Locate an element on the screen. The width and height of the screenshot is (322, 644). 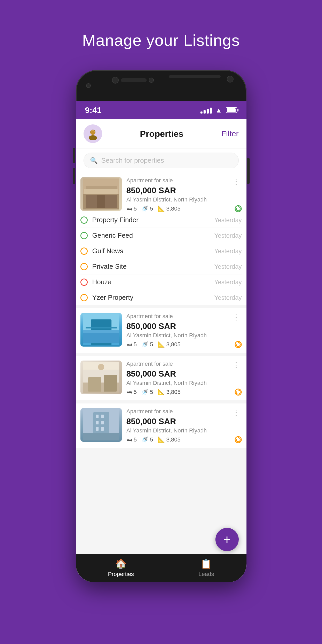
phone-top-bar is located at coordinates (161, 86).